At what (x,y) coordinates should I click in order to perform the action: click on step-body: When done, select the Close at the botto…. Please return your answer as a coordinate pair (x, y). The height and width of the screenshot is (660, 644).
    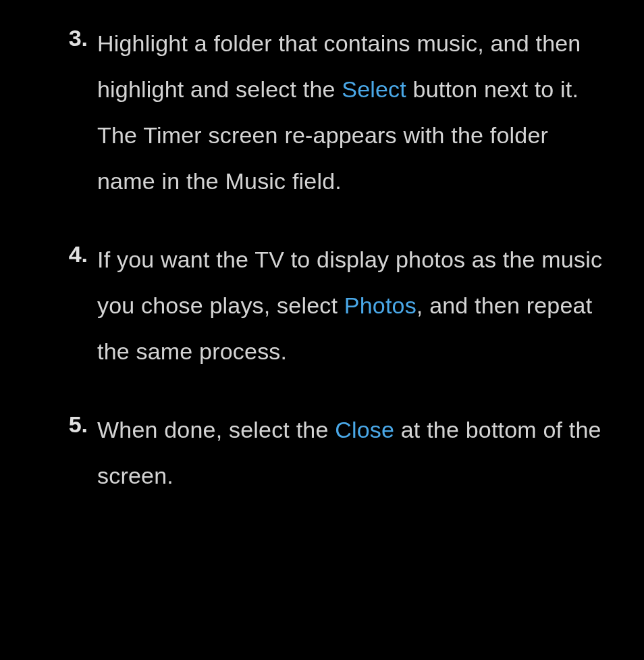
    Looking at the image, I should click on (350, 453).